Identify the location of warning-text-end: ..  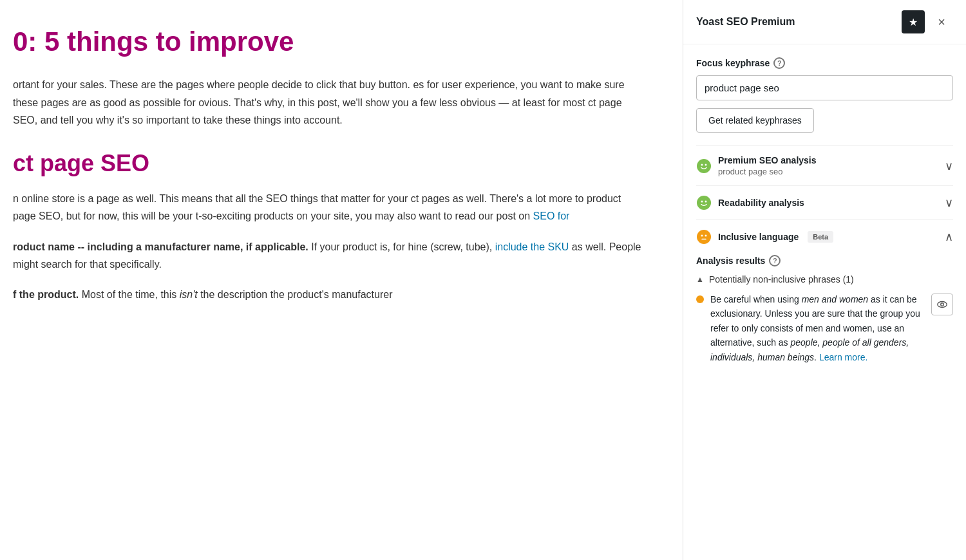
(815, 357).